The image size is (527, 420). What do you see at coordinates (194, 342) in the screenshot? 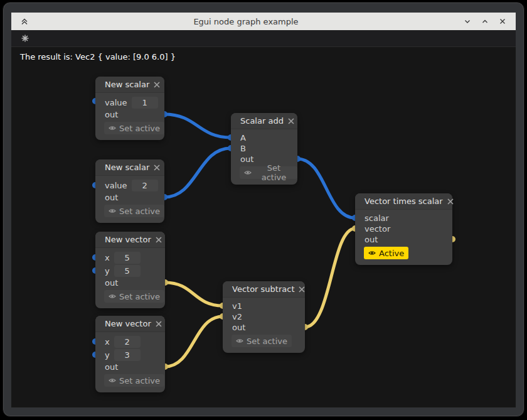
I see `wire-vec2-to-sub-v2` at bounding box center [194, 342].